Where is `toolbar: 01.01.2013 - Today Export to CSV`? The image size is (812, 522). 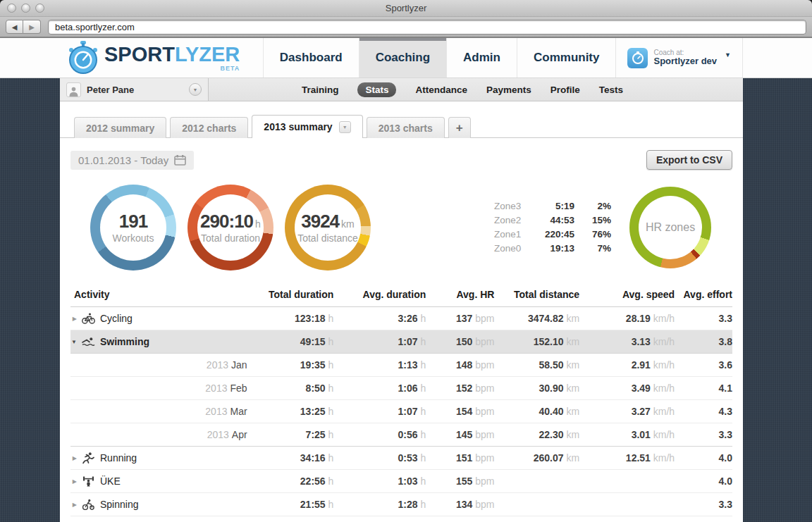 toolbar: 01.01.2013 - Today Export to CSV is located at coordinates (402, 160).